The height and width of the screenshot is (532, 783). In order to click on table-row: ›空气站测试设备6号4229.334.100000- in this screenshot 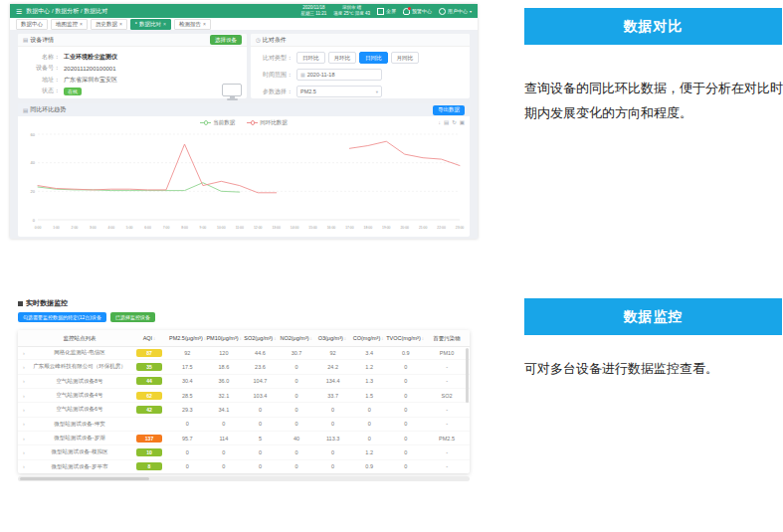, I will do `click(244, 410)`.